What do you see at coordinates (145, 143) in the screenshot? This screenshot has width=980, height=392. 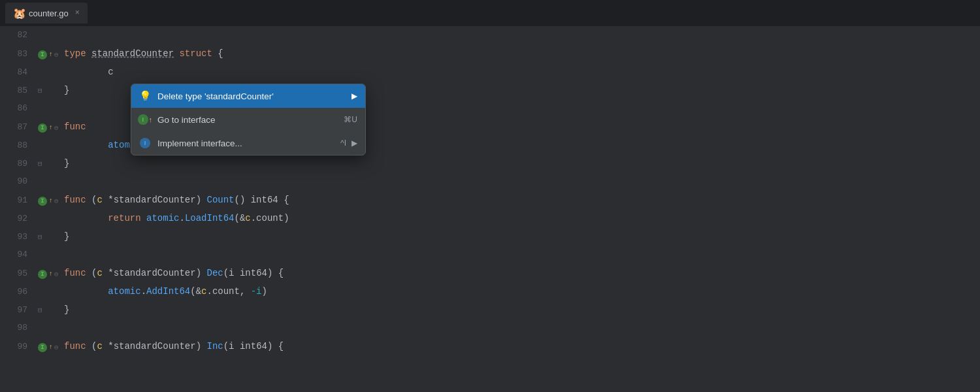 I see `implement-interface-icon: I` at bounding box center [145, 143].